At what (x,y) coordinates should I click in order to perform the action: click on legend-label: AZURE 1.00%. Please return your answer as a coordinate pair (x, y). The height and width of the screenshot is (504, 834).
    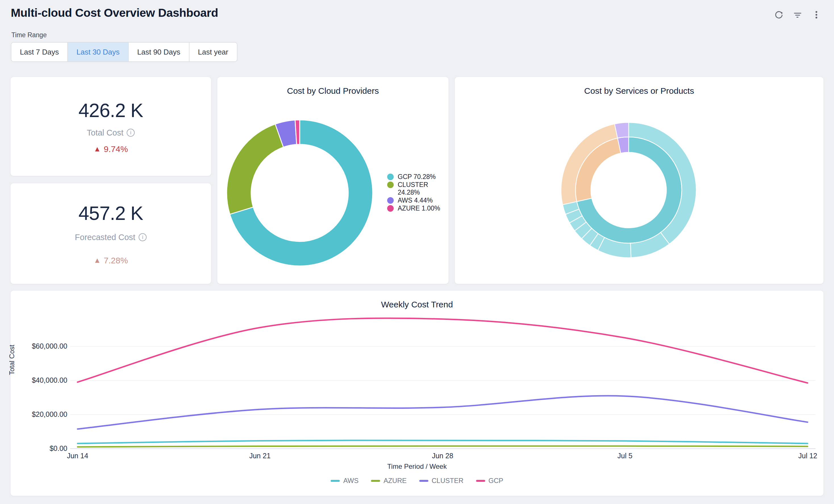
    Looking at the image, I should click on (419, 209).